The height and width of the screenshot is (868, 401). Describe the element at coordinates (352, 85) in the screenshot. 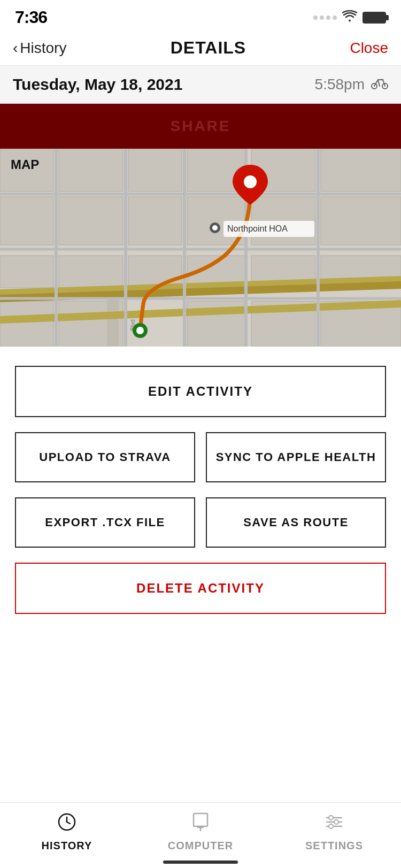

I see `date-right: 5:58pm` at that location.